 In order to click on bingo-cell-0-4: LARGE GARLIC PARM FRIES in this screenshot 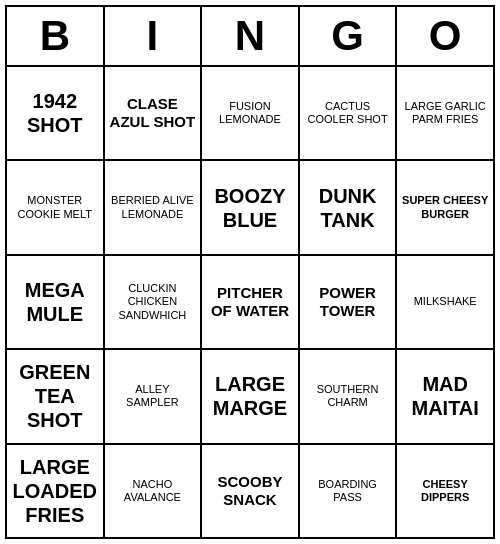, I will do `click(445, 113)`.